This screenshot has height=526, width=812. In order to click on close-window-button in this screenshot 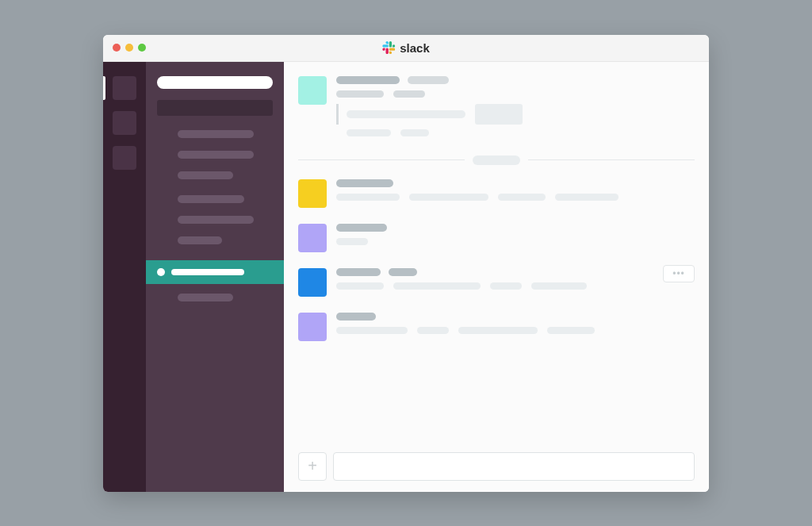, I will do `click(117, 48)`.